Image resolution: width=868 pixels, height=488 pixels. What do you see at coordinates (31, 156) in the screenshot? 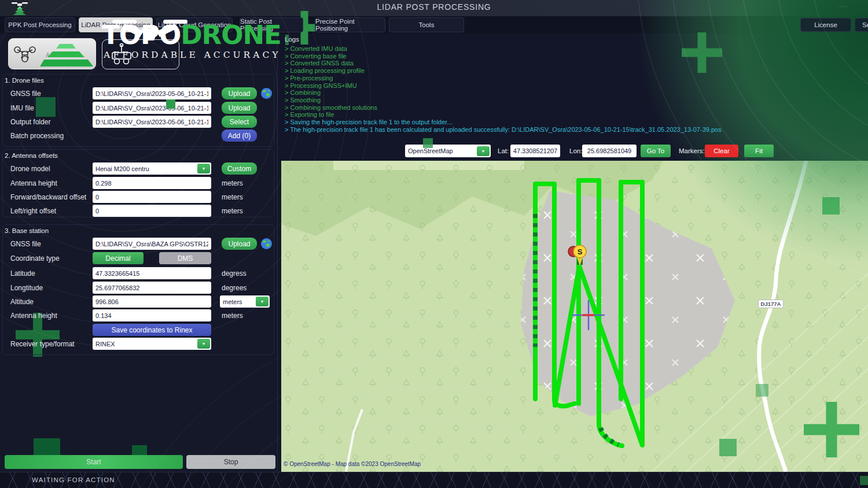
I see `antenna-offsets-title: 2. Antenna offsets` at bounding box center [31, 156].